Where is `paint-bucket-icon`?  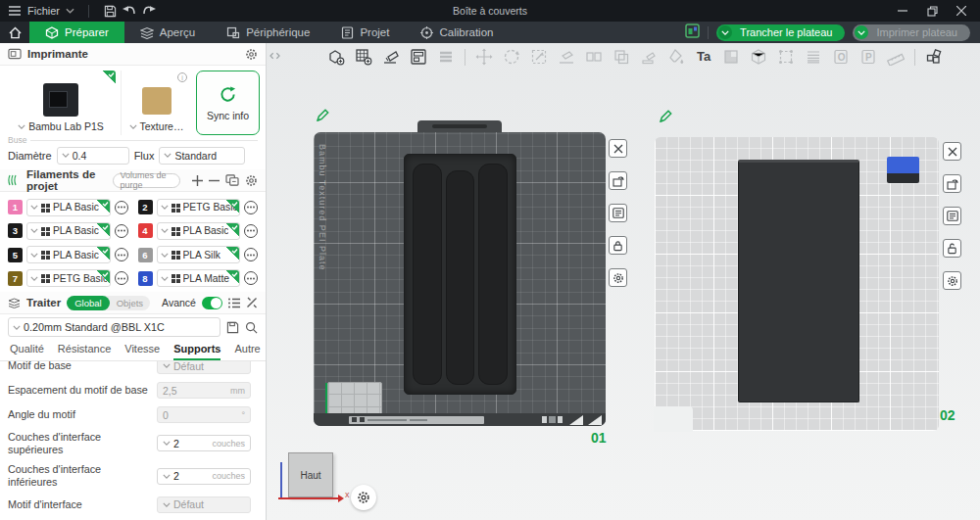
paint-bucket-icon is located at coordinates (676, 57).